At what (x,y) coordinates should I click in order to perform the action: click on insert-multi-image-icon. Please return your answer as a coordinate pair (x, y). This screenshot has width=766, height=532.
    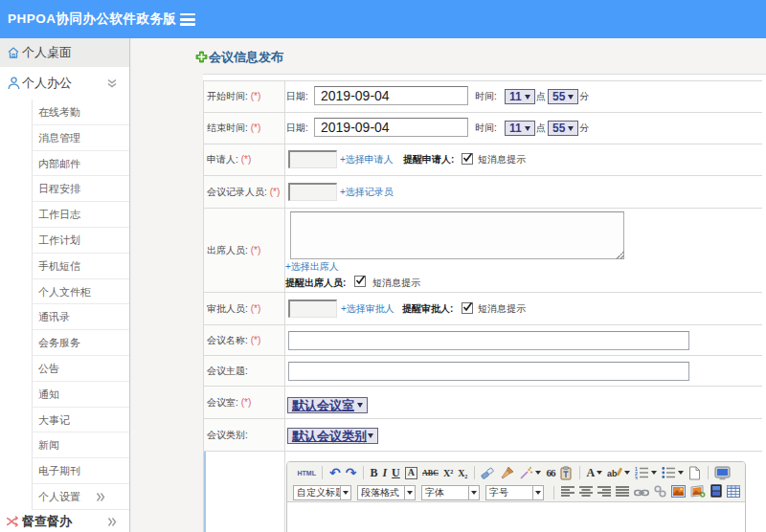
    Looking at the image, I should click on (698, 493).